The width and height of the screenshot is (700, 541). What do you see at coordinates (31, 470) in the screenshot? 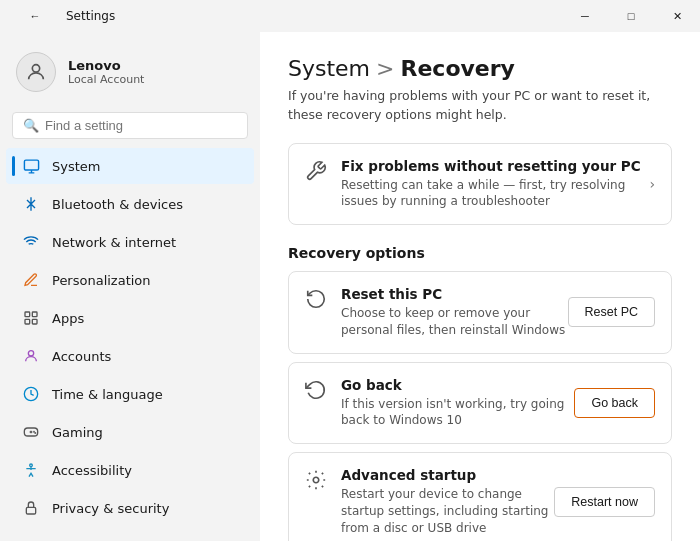
I see `accessibility-icon` at bounding box center [31, 470].